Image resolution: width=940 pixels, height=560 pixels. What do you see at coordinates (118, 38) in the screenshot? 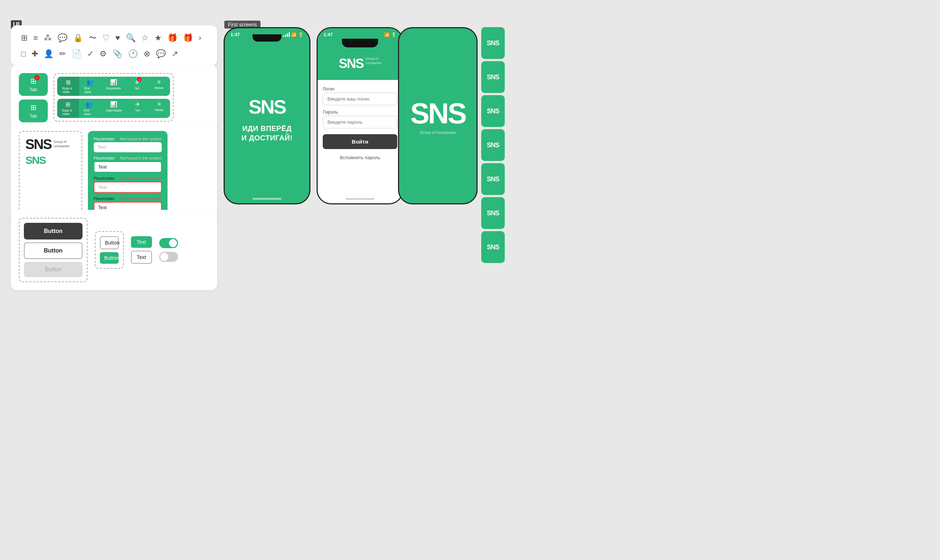
I see `heart-filled-icon: ♥` at bounding box center [118, 38].